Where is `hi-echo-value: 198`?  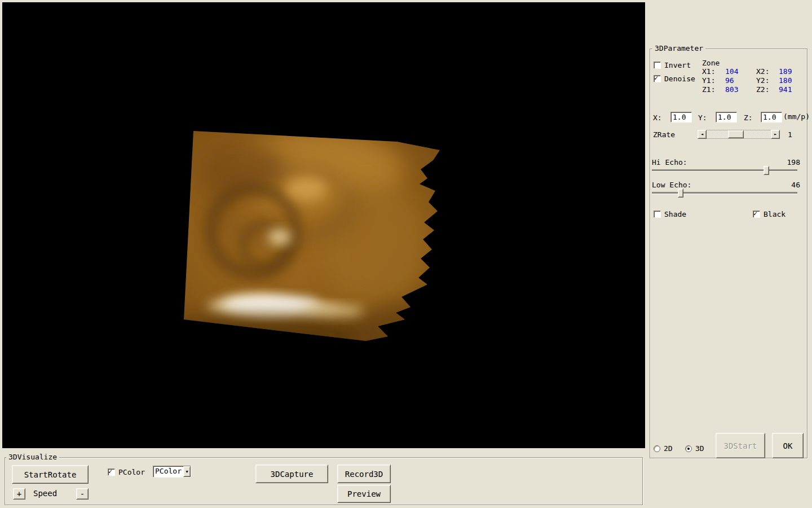 hi-echo-value: 198 is located at coordinates (794, 163).